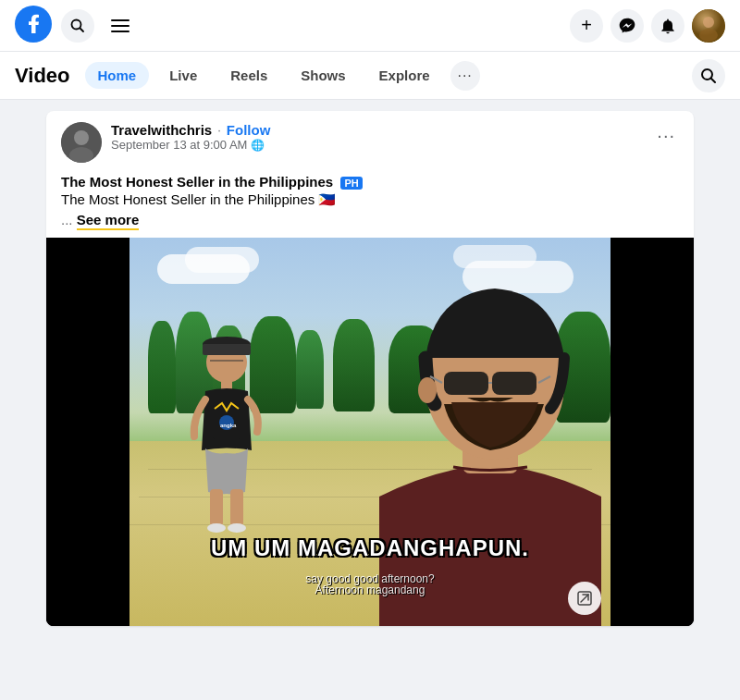 This screenshot has height=700, width=740. Describe the element at coordinates (108, 220) in the screenshot. I see `see-more-link: See more` at that location.